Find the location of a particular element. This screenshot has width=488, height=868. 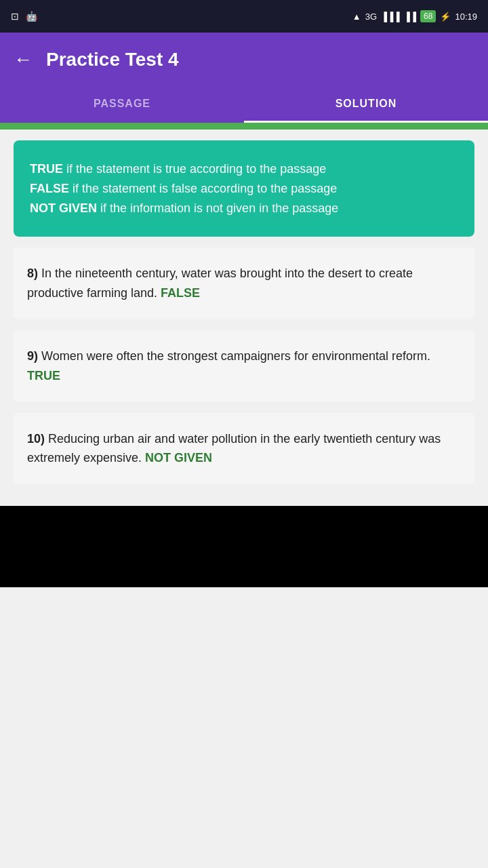

charging-icon: ⚡ is located at coordinates (445, 16).